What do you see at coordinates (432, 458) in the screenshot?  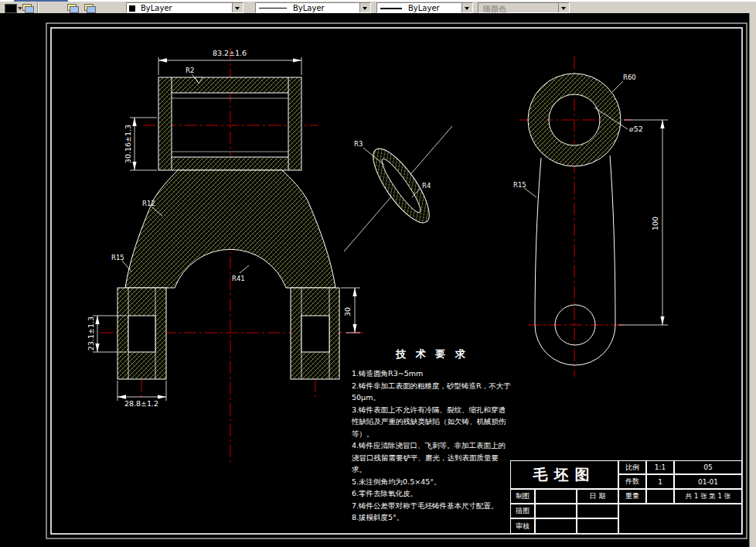 I see `tech-req-item: 4.铸件应清除浇冒口、飞刺等。非加工表面上的浇冒口残留需要铲平、磨光，达到表面质…` at bounding box center [432, 458].